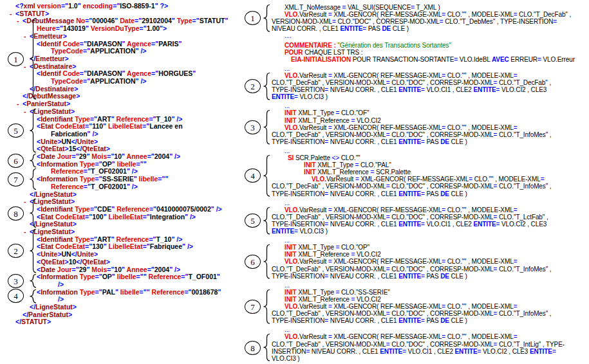  What do you see at coordinates (337, 292) in the screenshot?
I see `code-line: INIT XML.T_Type = CLO."SS-SERIE"` at bounding box center [337, 292].